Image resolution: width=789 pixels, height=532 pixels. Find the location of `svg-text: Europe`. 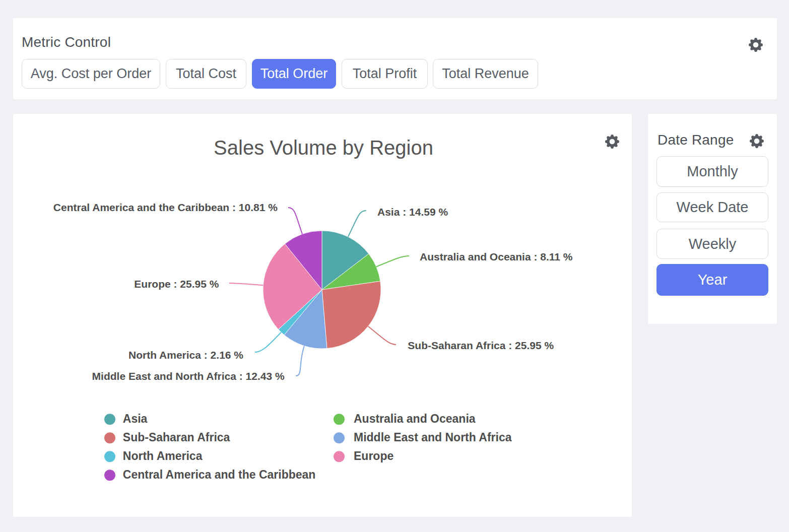

svg-text: Europe is located at coordinates (374, 456).